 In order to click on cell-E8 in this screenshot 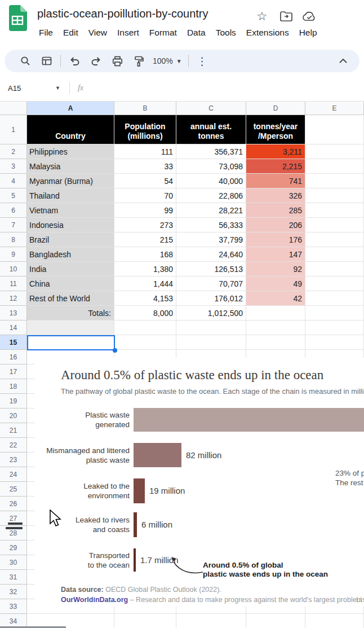, I will do `click(335, 240)`.